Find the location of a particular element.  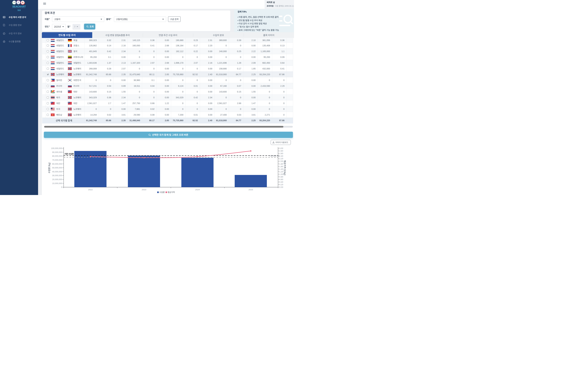

svg-text: 0 is located at coordinates (62, 187).